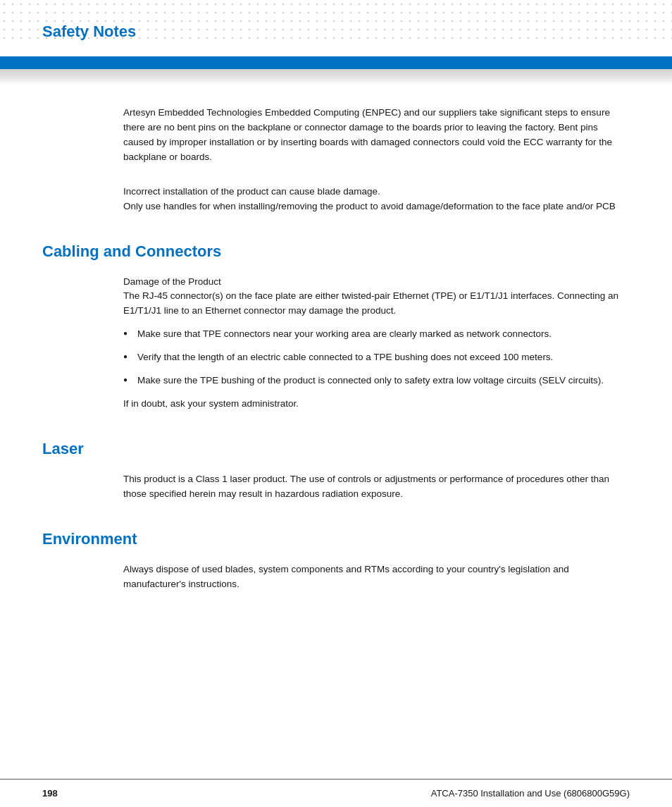 Image resolution: width=672 pixels, height=807 pixels. I want to click on installation-note-line1: Incorrect installation of the product ca…, so click(252, 192).